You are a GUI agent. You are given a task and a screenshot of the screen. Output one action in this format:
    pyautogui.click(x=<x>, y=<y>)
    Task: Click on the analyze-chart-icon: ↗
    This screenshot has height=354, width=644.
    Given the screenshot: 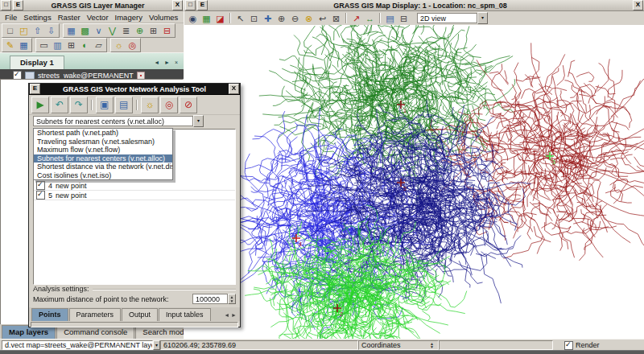 What is the action you would take?
    pyautogui.click(x=356, y=19)
    